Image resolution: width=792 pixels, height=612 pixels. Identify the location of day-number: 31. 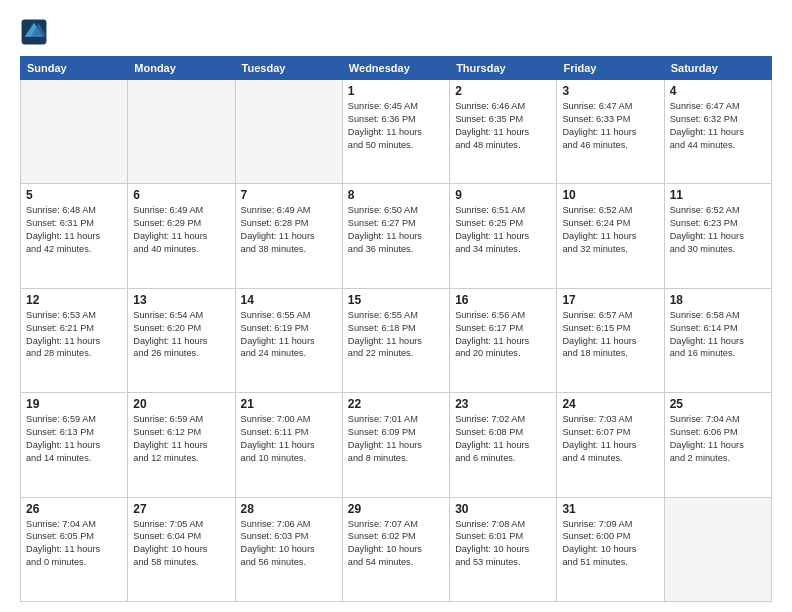
(610, 509).